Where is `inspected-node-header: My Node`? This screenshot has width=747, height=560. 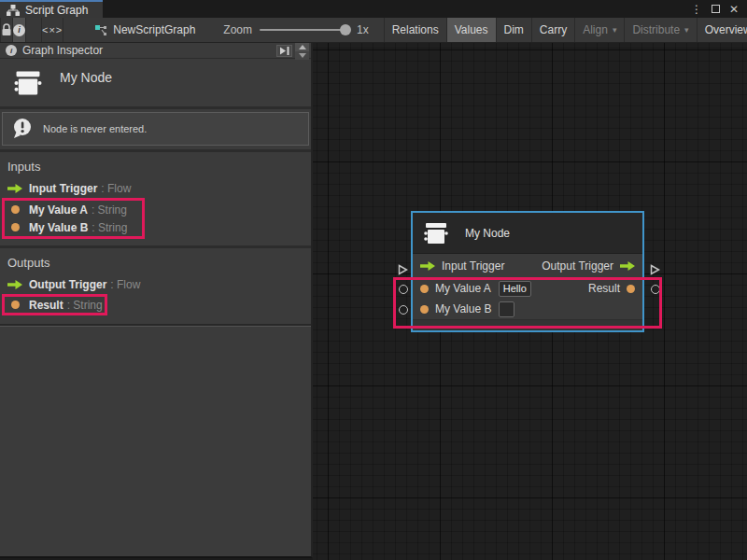
inspected-node-header: My Node is located at coordinates (155, 84).